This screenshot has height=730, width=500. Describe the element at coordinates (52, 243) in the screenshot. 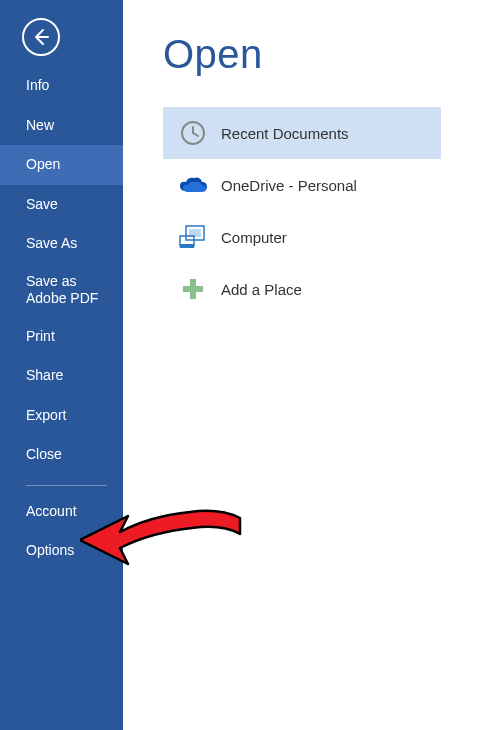

I see `sidebar-item-label: Save As` at that location.